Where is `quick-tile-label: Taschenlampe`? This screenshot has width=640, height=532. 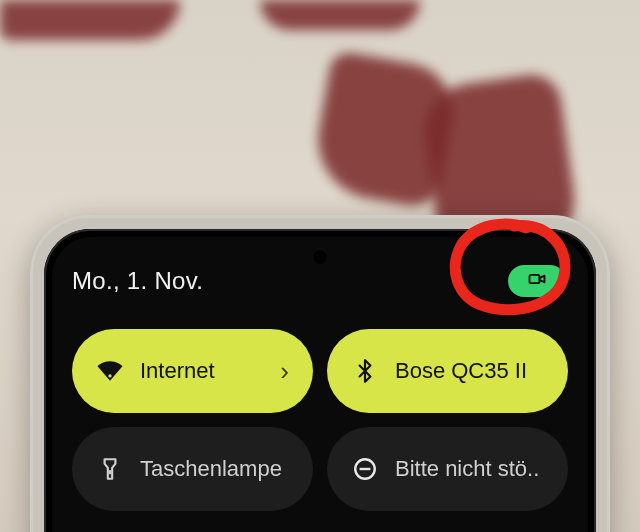 quick-tile-label: Taschenlampe is located at coordinates (214, 469).